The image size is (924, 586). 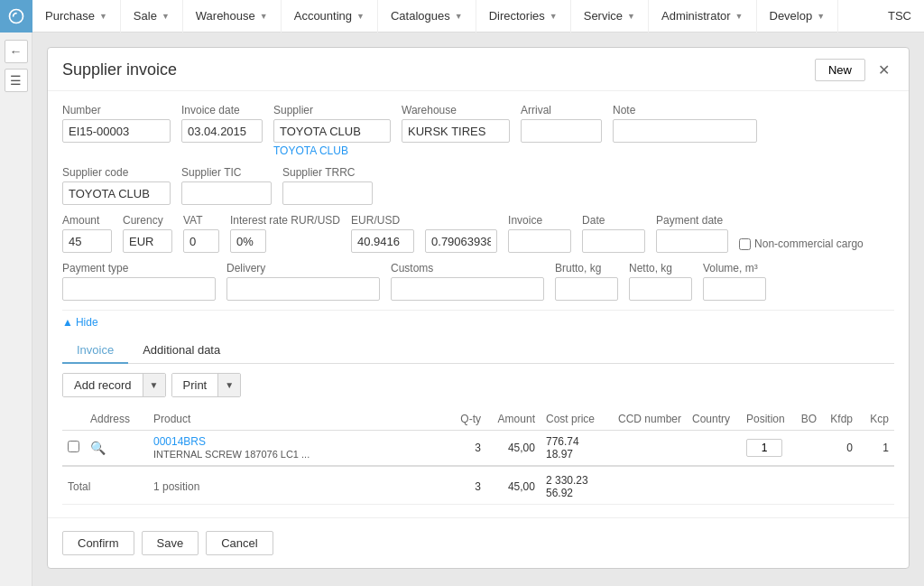 I want to click on close-button: ✕, so click(x=883, y=70).